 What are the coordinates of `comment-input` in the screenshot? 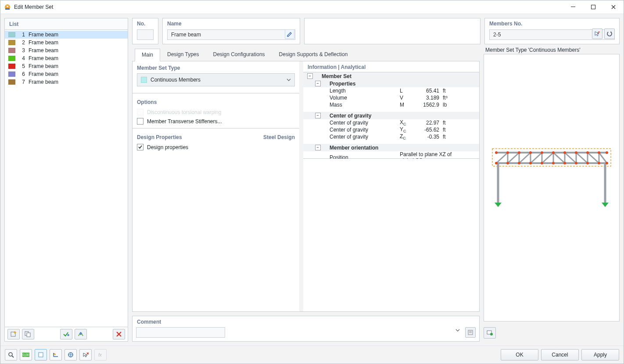 It's located at (181, 332).